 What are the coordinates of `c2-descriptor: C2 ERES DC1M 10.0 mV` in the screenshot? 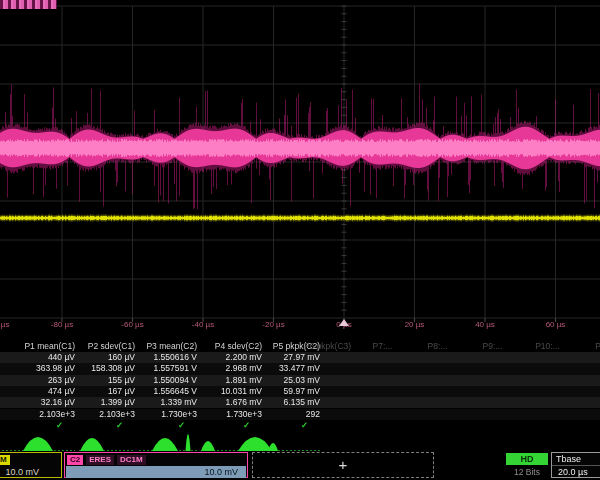 It's located at (156, 465).